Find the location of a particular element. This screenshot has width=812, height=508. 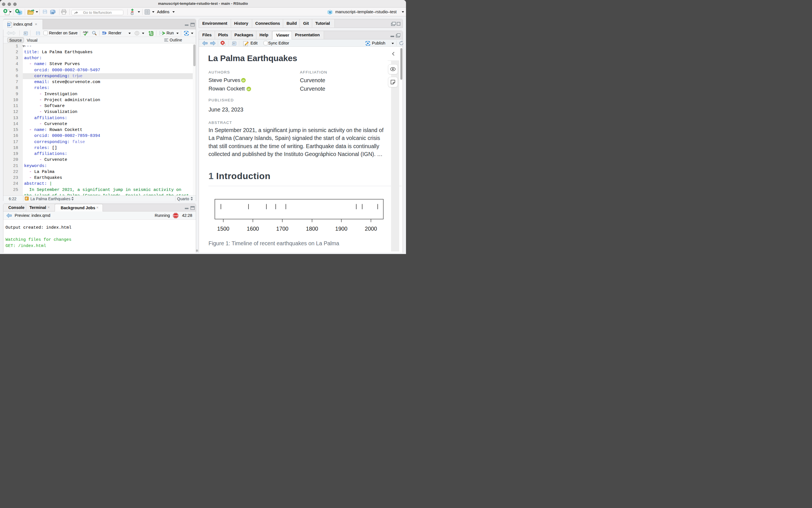

svg-text: R is located at coordinates (330, 12).